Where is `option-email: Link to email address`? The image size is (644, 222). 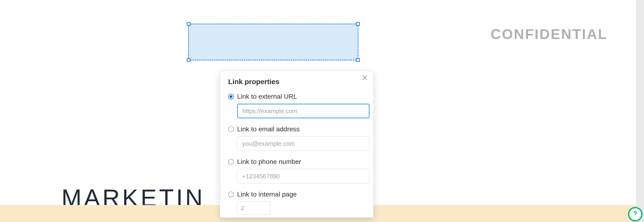
option-email: Link to email address is located at coordinates (297, 138).